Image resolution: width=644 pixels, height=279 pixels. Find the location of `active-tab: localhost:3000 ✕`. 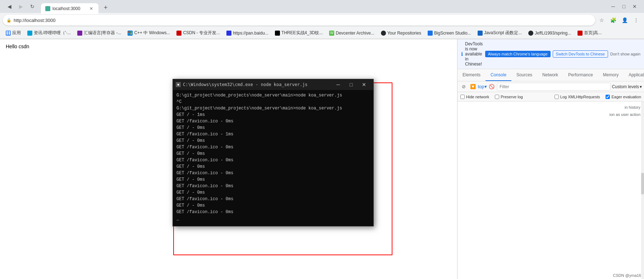

active-tab: localhost:3000 ✕ is located at coordinates (70, 9).